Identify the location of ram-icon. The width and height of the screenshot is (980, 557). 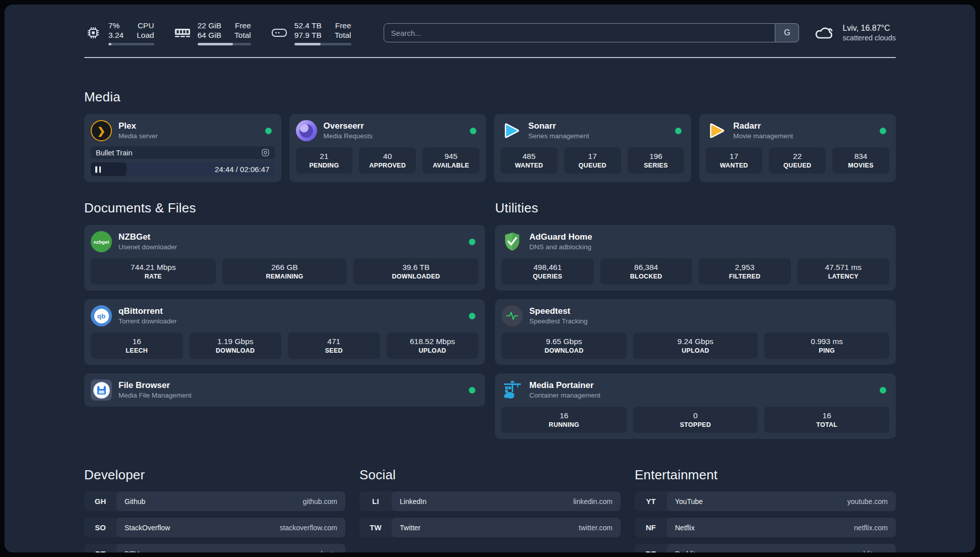
(182, 33).